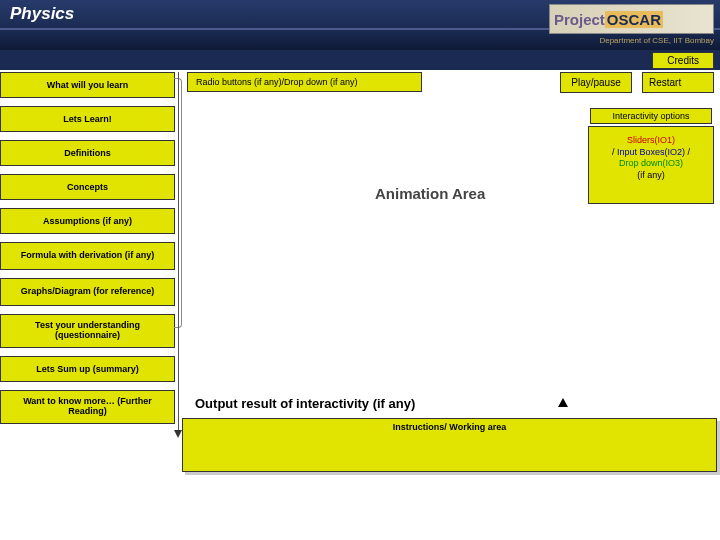  I want to click on sidebar-item-concepts: Concepts, so click(88, 187).